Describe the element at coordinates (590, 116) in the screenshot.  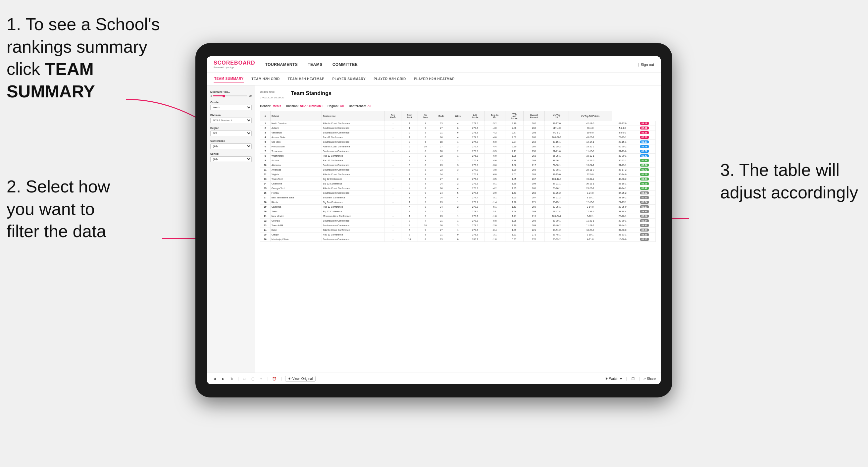
I see `col-vs-top50: Vs Top 50 Points` at that location.